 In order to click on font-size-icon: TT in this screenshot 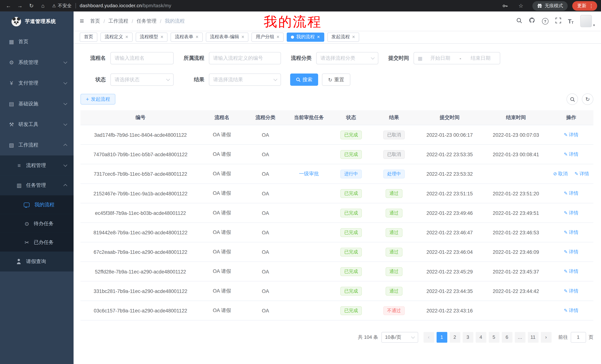, I will do `click(571, 21)`.